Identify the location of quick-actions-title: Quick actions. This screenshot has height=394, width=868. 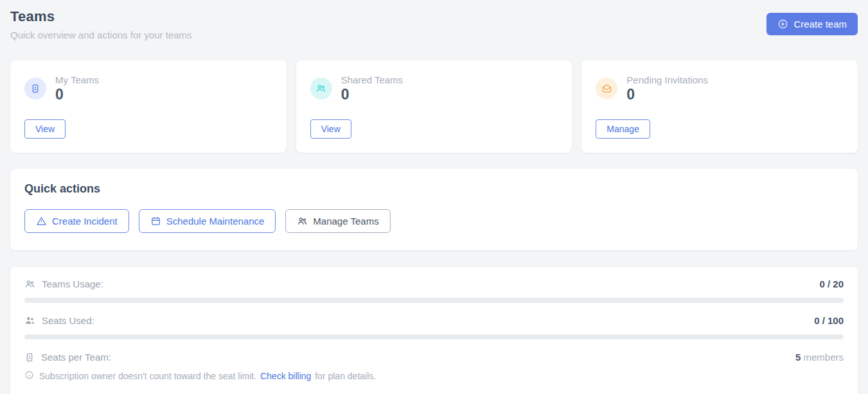
(434, 189).